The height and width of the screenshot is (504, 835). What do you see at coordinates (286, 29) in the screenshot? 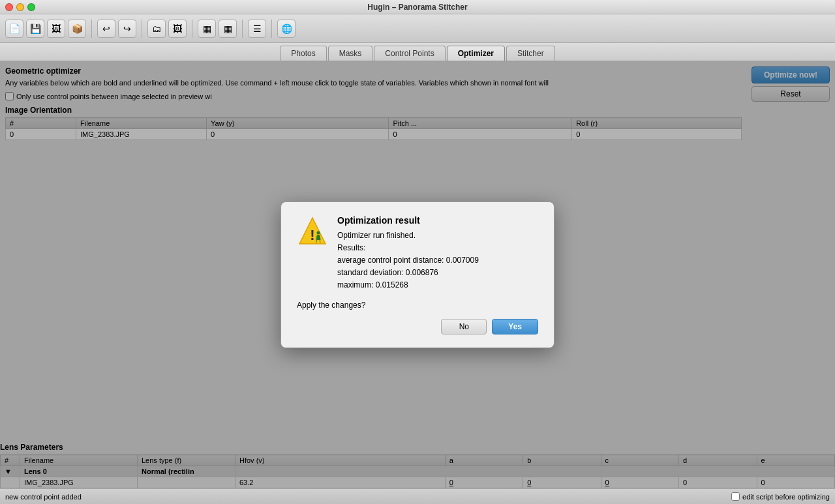
I see `globe-icon: 🌐` at bounding box center [286, 29].